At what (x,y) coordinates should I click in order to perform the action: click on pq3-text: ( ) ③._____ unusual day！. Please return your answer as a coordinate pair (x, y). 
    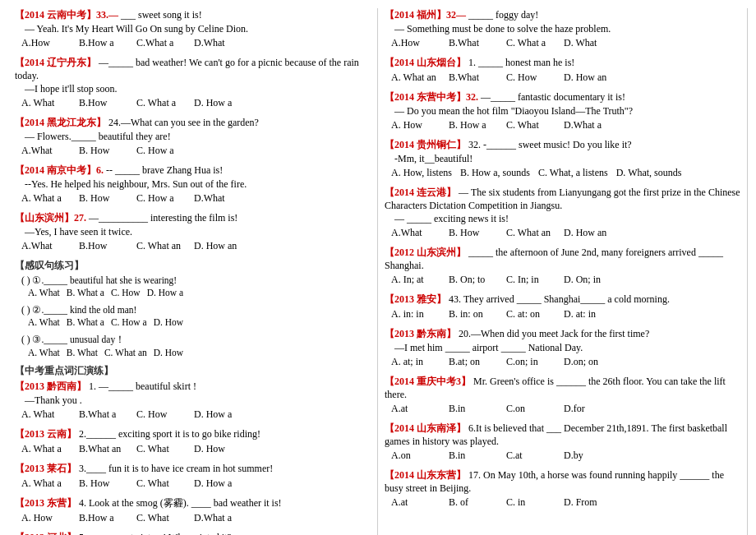
    Looking at the image, I should click on (196, 340).